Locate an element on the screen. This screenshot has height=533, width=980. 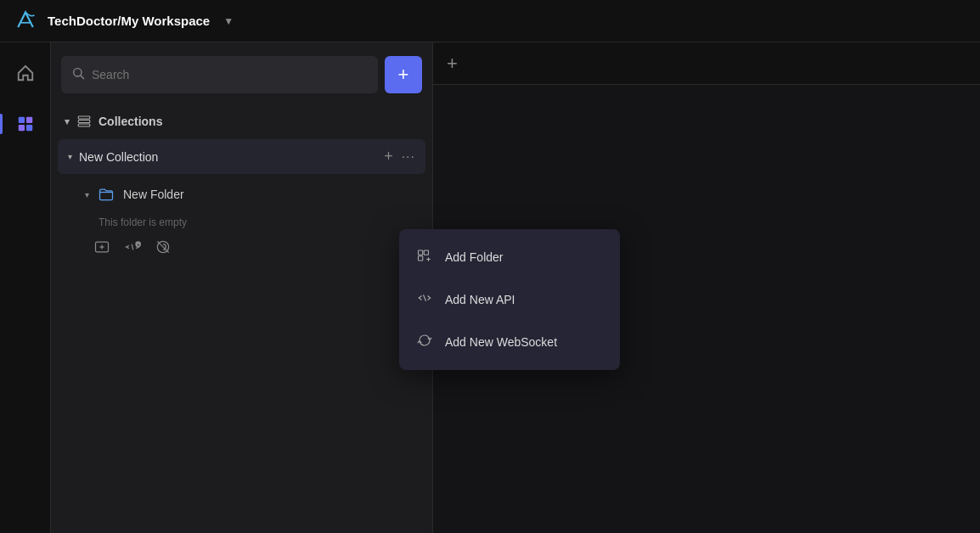
icon-sidebar is located at coordinates (25, 288).